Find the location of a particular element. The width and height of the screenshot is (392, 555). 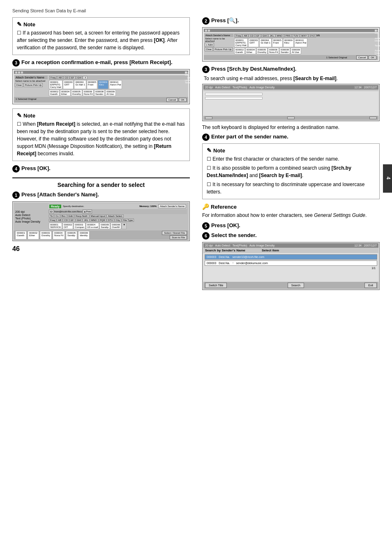

right-step2-text: Press [🔍]. is located at coordinates (225, 21).